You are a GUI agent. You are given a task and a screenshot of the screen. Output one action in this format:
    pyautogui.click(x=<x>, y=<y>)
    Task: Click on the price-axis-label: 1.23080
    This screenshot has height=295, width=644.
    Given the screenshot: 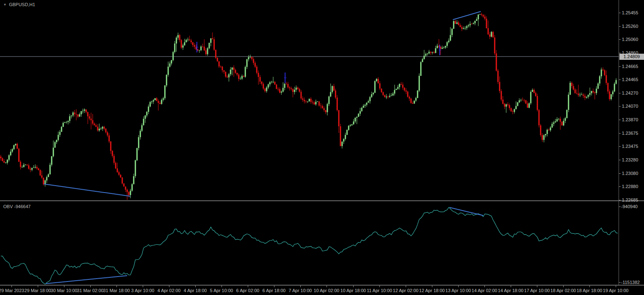 What is the action you would take?
    pyautogui.click(x=630, y=173)
    